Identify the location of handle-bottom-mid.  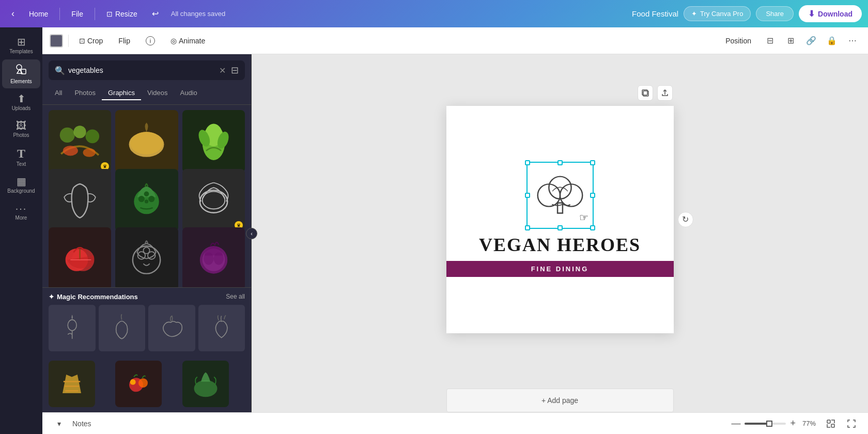
(560, 228).